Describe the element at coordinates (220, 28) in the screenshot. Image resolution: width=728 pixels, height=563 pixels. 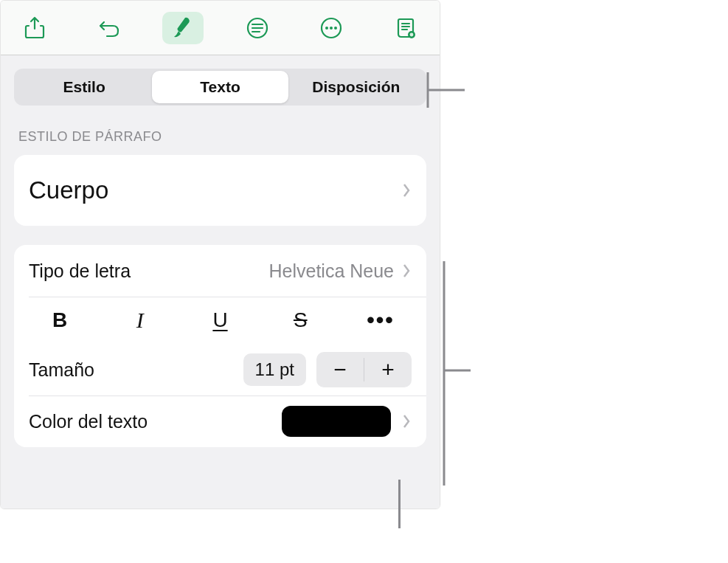
I see `toolbar` at that location.